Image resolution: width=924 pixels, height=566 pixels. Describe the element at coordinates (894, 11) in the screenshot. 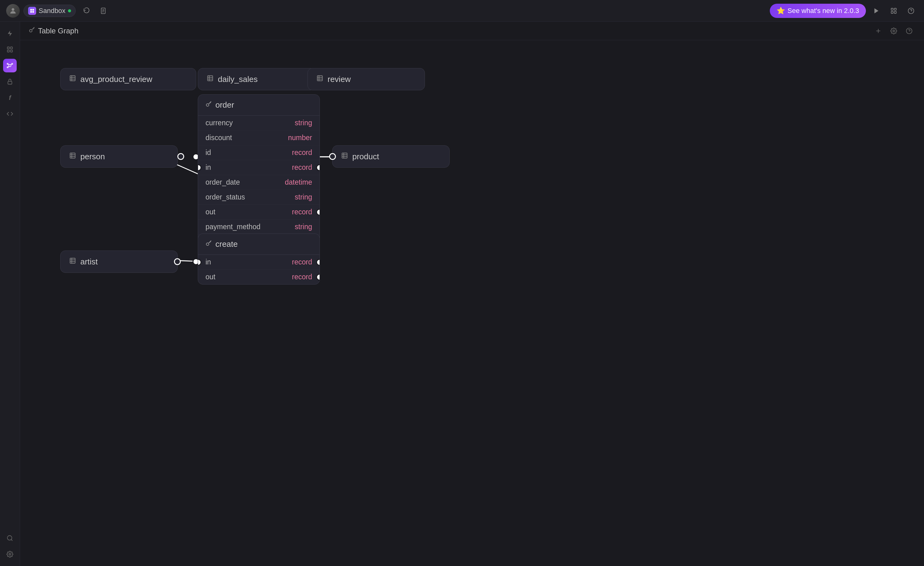

I see `grid-button` at that location.